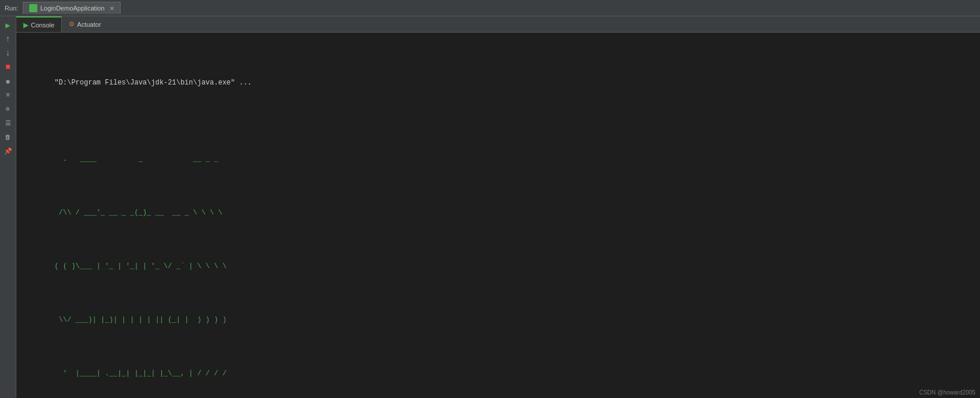 This screenshot has width=980, height=398. What do you see at coordinates (12, 8) in the screenshot?
I see `run-label: Run:` at bounding box center [12, 8].